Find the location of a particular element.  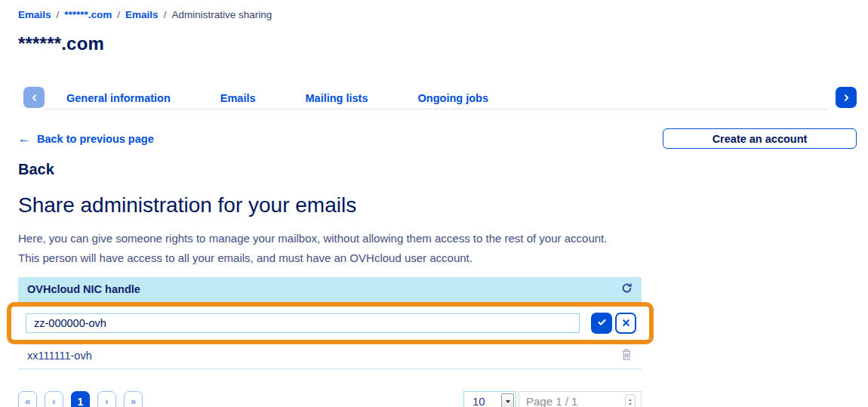

page-title: ******.com is located at coordinates (438, 44).